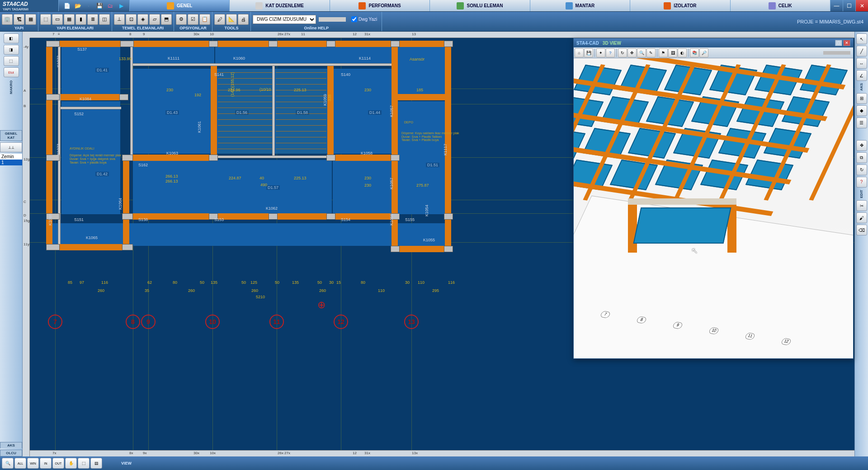 This screenshot has width=868, height=470. Describe the element at coordinates (667, 6) in the screenshot. I see `isolator-icon` at that location.